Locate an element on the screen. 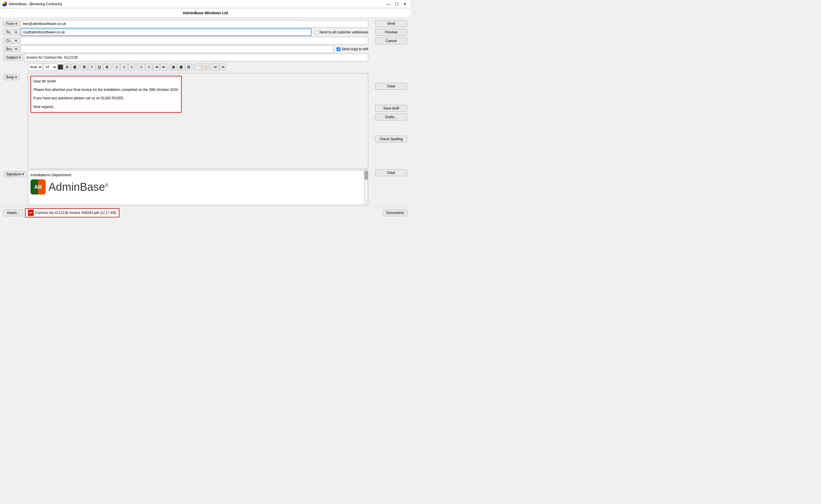 This screenshot has width=821, height=504. cc-row: Cc..▾ is located at coordinates (186, 41).